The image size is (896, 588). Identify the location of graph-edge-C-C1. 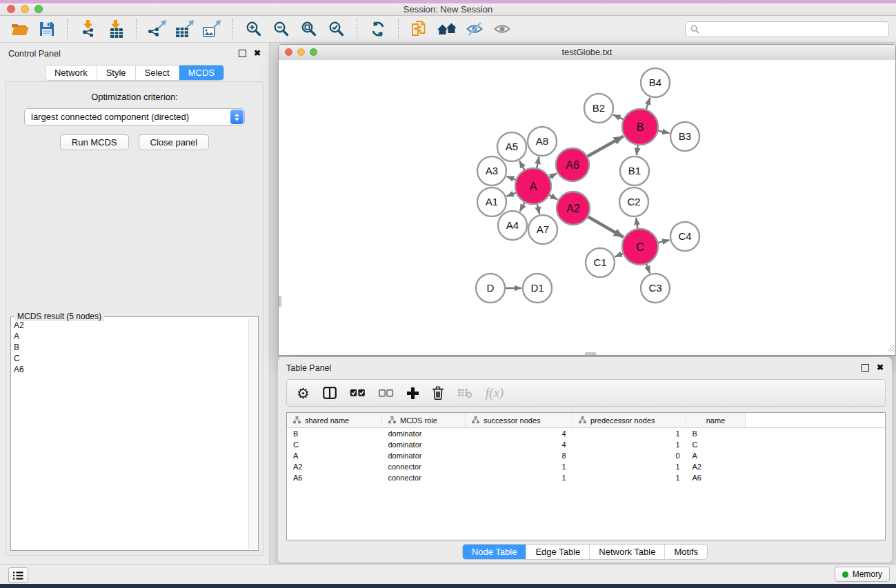
(619, 255).